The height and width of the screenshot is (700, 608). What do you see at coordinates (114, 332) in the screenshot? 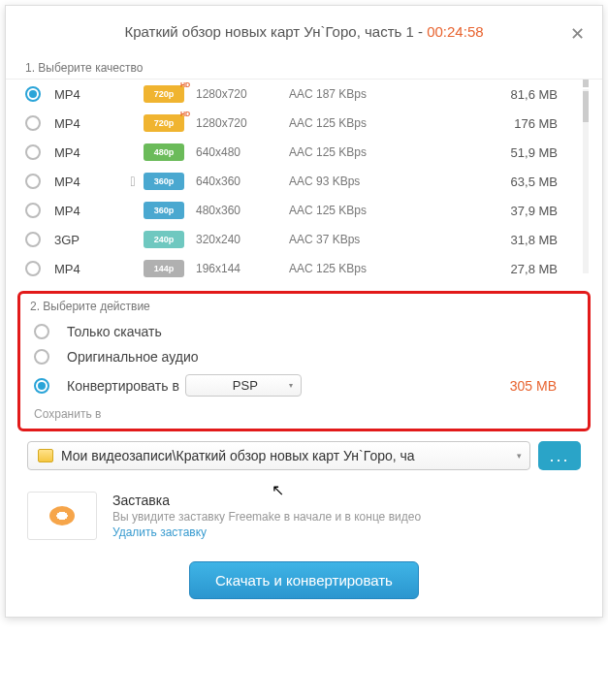
I see `label-download-only: Только скачать` at bounding box center [114, 332].